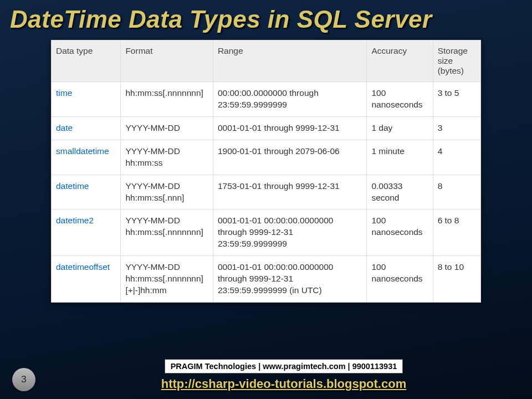  I want to click on table-header-row: Data type Format Range Accuracy Storage …, so click(266, 61).